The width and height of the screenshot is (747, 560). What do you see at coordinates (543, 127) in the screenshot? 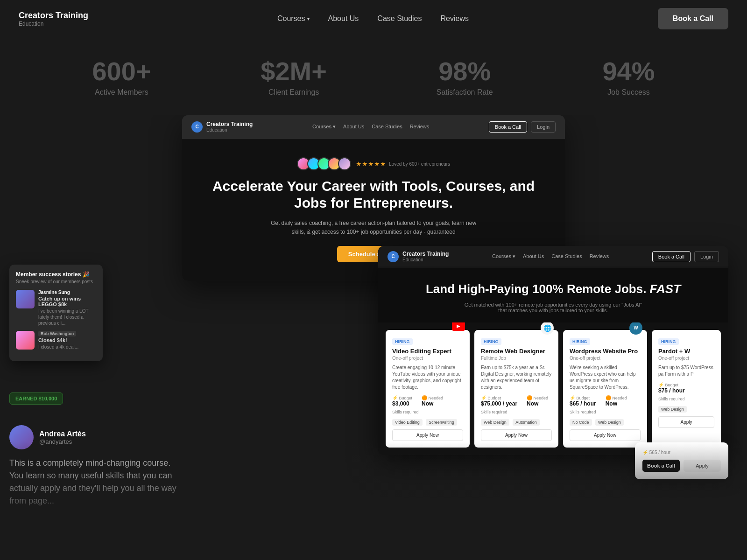
I see `preview1-login-button: Login` at bounding box center [543, 127].